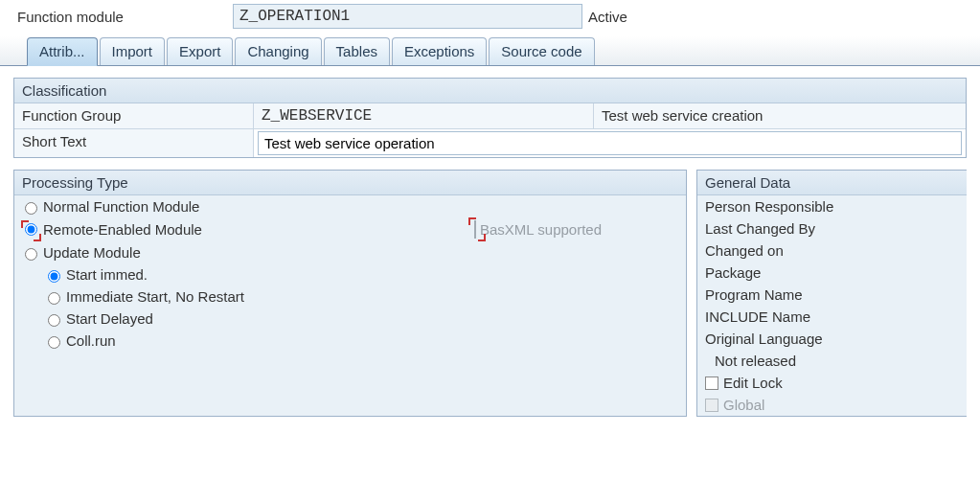 The height and width of the screenshot is (479, 980). What do you see at coordinates (538, 230) in the screenshot?
I see `basxml-checkbox-row: BasXML supported` at bounding box center [538, 230].